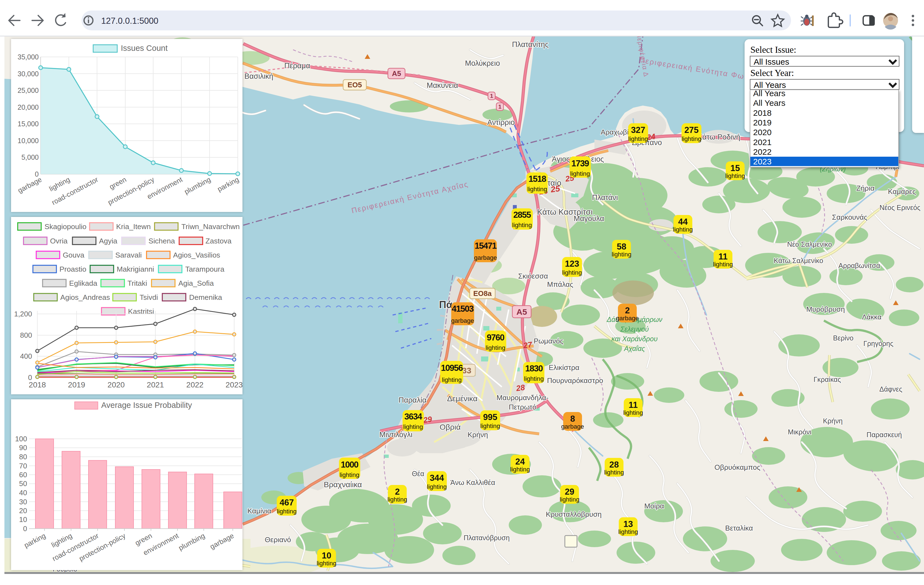 The height and width of the screenshot is (585, 924). What do you see at coordinates (850, 217) in the screenshot?
I see `svg-text: Σαρκουνάς` at bounding box center [850, 217].